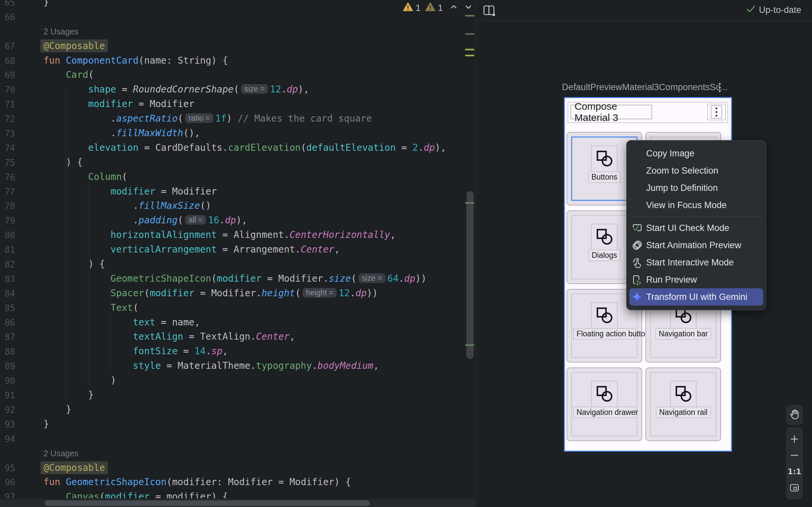 This screenshot has width=812, height=507. I want to click on menu-item-start-ui-check-mode: Start UI Check Mode, so click(696, 228).